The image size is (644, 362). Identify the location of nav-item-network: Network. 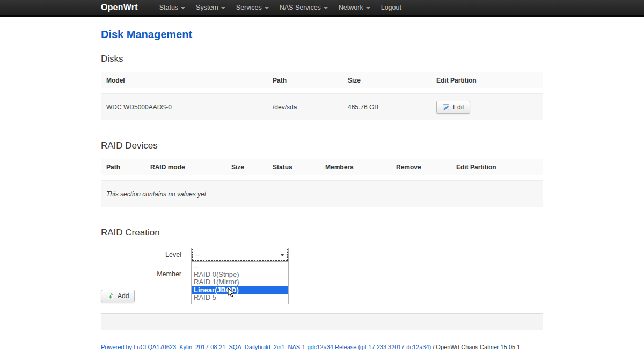
(354, 8).